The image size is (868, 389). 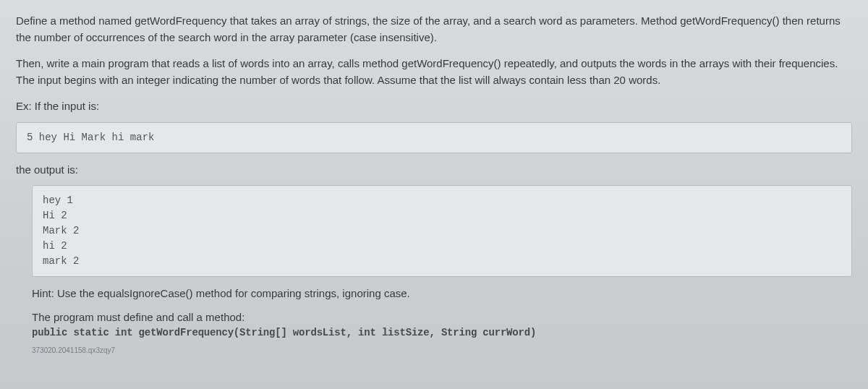 What do you see at coordinates (442, 294) in the screenshot?
I see `hint-text: Hint: Use the equalsIgnoreCase() method …` at bounding box center [442, 294].